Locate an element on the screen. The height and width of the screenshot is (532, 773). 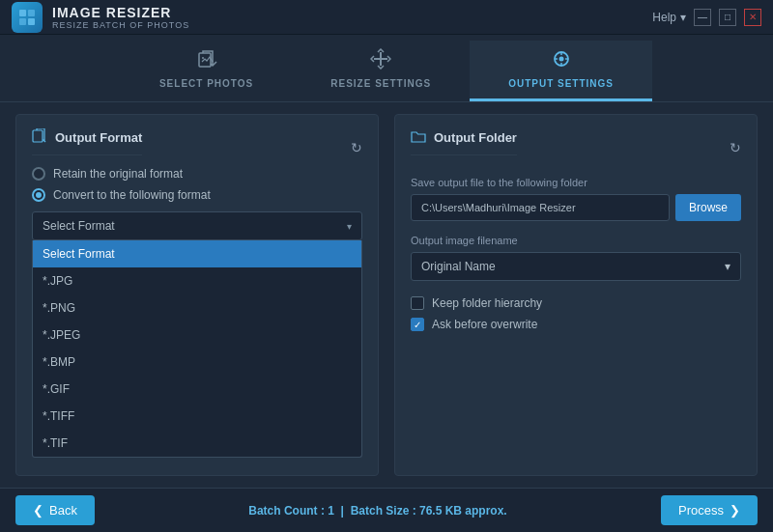
output-settings-icon is located at coordinates (561, 62).